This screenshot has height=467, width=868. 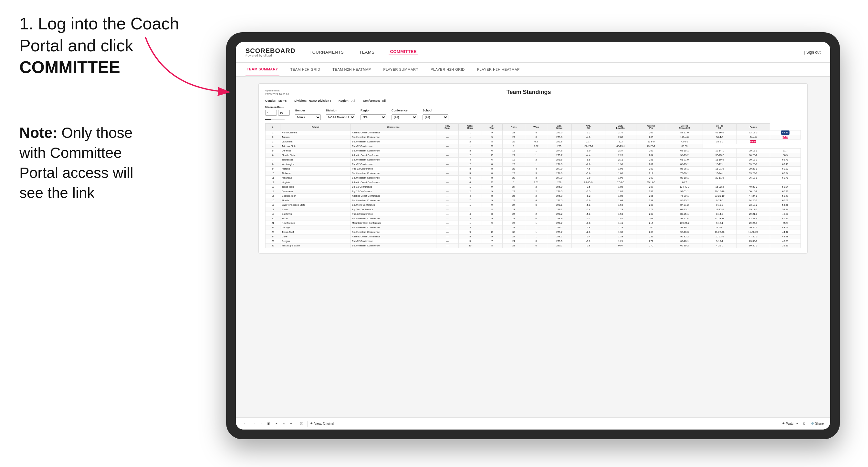 I want to click on cell-23-4: 5, so click(x=470, y=237).